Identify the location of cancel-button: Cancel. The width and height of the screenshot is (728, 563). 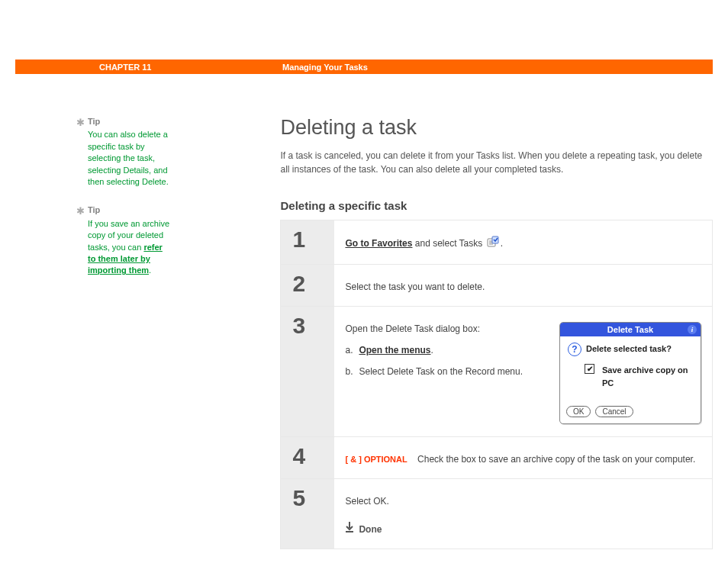
(614, 412).